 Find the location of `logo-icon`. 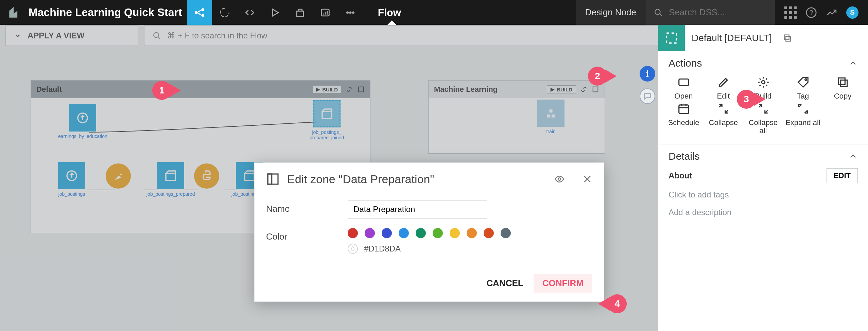

logo-icon is located at coordinates (14, 12).